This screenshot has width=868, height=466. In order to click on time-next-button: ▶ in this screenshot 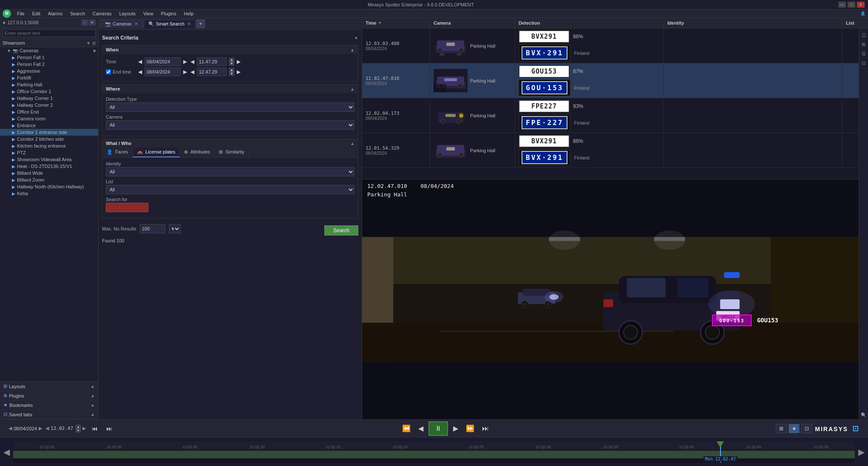, I will do `click(185, 62)`.